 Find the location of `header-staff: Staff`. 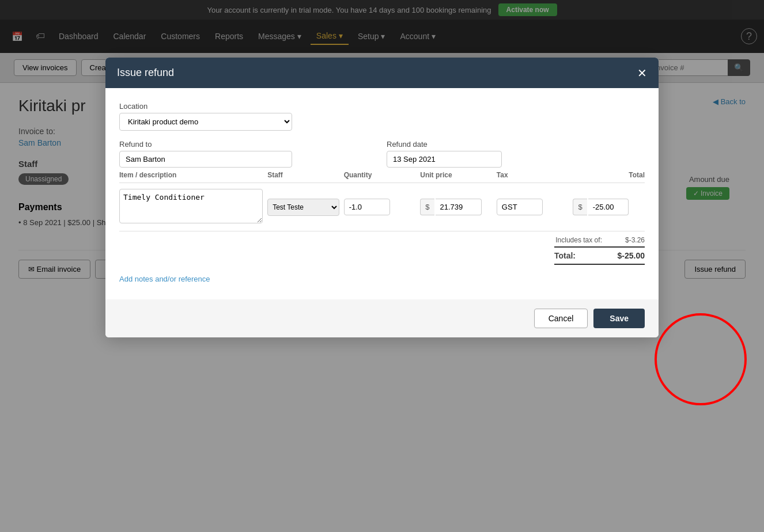

header-staff: Staff is located at coordinates (303, 175).